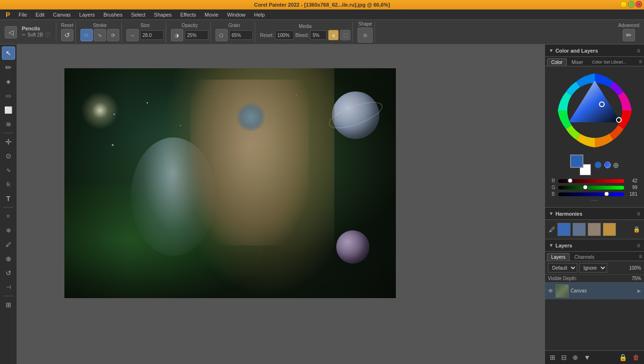  Describe the element at coordinates (607, 194) in the screenshot. I see `b-thumb` at that location.